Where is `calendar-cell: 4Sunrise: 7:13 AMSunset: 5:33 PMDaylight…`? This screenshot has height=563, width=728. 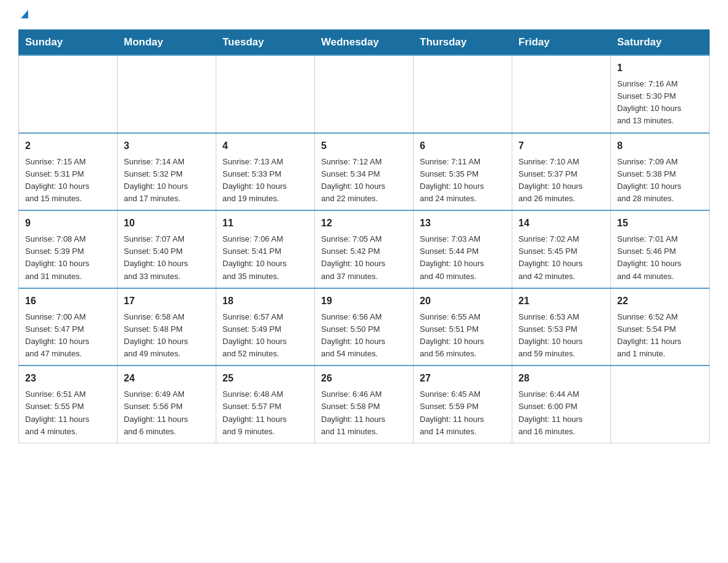
calendar-cell: 4Sunrise: 7:13 AMSunset: 5:33 PMDaylight… is located at coordinates (266, 172).